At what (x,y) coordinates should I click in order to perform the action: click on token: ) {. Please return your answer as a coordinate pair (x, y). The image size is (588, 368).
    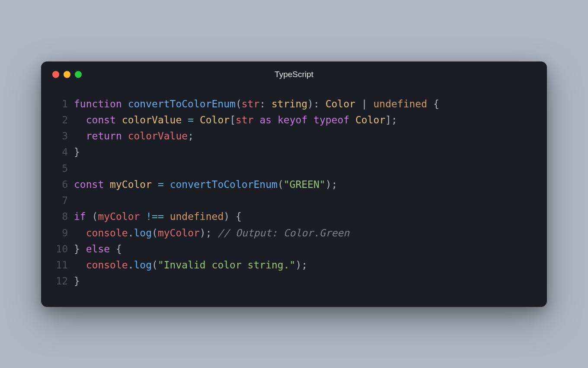
    Looking at the image, I should click on (233, 216).